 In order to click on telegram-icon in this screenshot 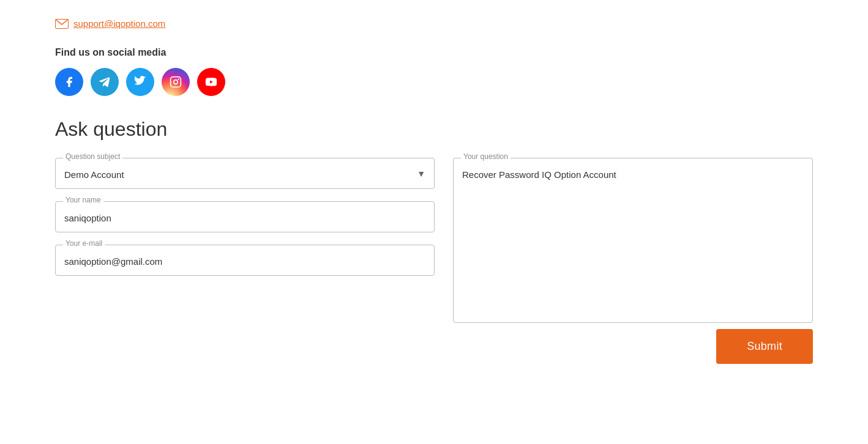, I will do `click(105, 82)`.